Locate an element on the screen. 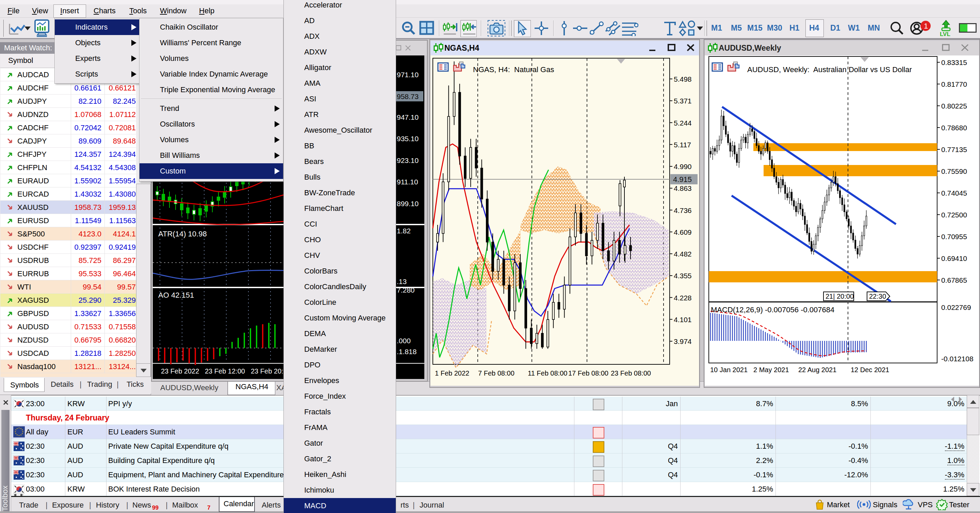 This screenshot has width=980, height=513. svg-text: 4.228 is located at coordinates (682, 298).